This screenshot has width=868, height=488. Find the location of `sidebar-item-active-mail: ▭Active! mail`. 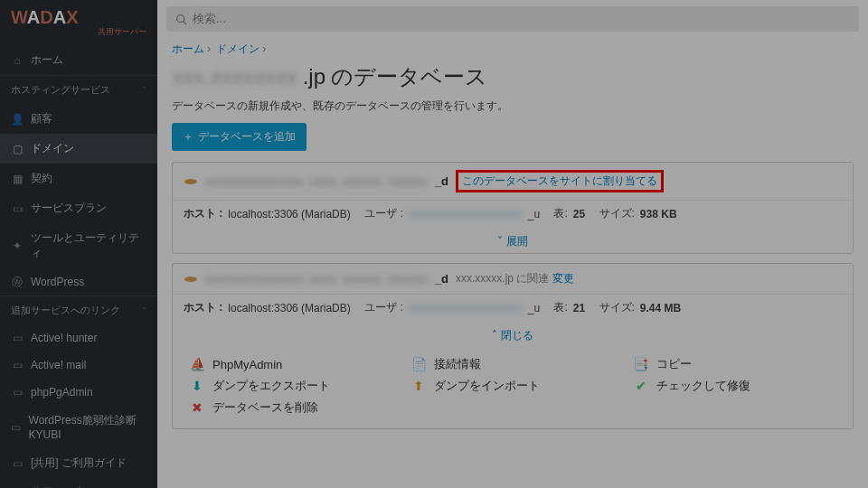

sidebar-item-active-mail: ▭Active! mail is located at coordinates (79, 365).